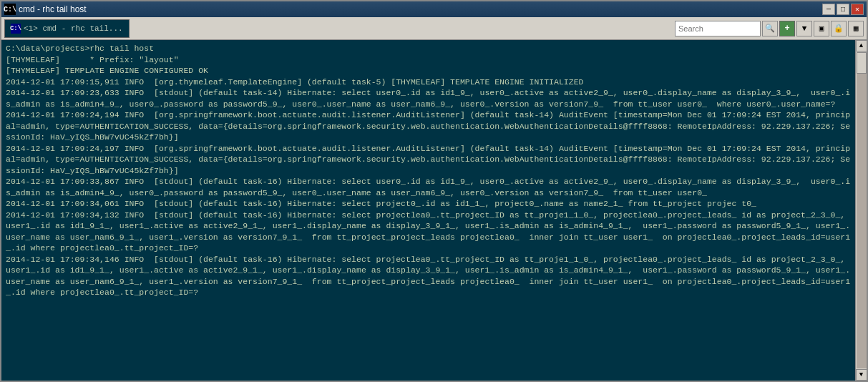  Describe the element at coordinates (862, 375) in the screenshot. I see `scroll-down-button: ▼` at that location.